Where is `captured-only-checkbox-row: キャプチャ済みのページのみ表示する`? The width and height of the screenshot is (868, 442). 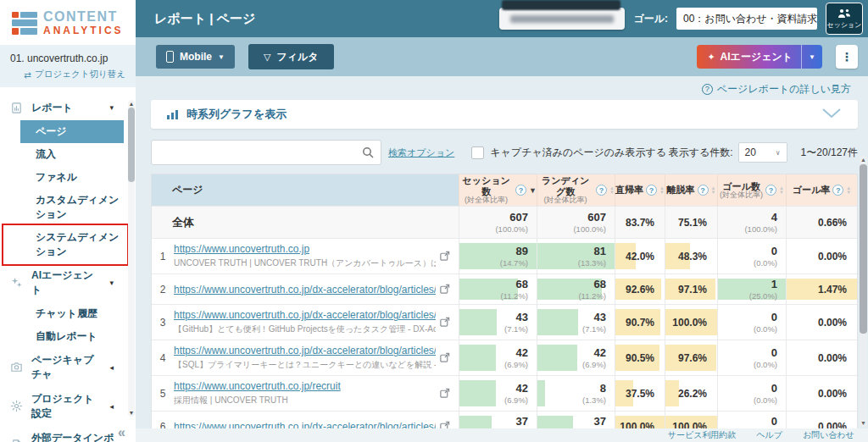
captured-only-checkbox-row: キャプチャ済みのページのみ表示する is located at coordinates (569, 152).